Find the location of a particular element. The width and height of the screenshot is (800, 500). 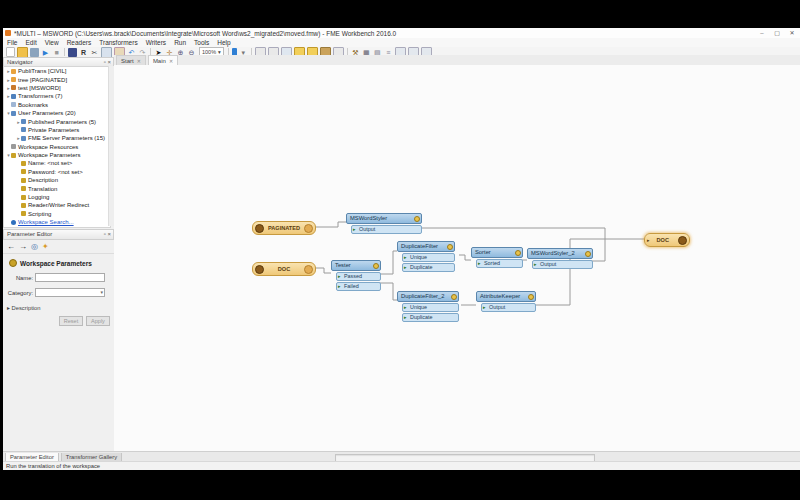

navigator-item-workspace-resources: Workspace Resources is located at coordinates (57, 147).